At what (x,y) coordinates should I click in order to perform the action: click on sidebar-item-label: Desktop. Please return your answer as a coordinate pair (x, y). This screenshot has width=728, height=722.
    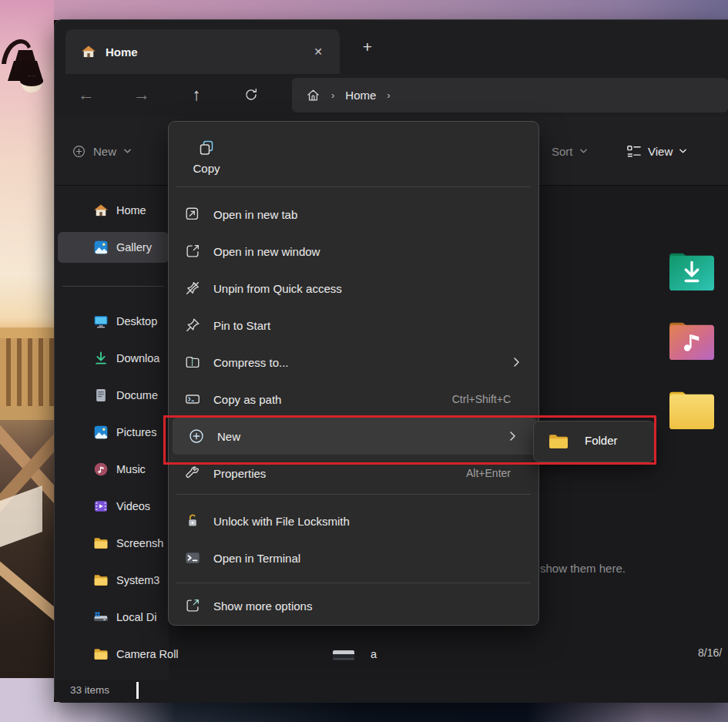
    Looking at the image, I should click on (137, 321).